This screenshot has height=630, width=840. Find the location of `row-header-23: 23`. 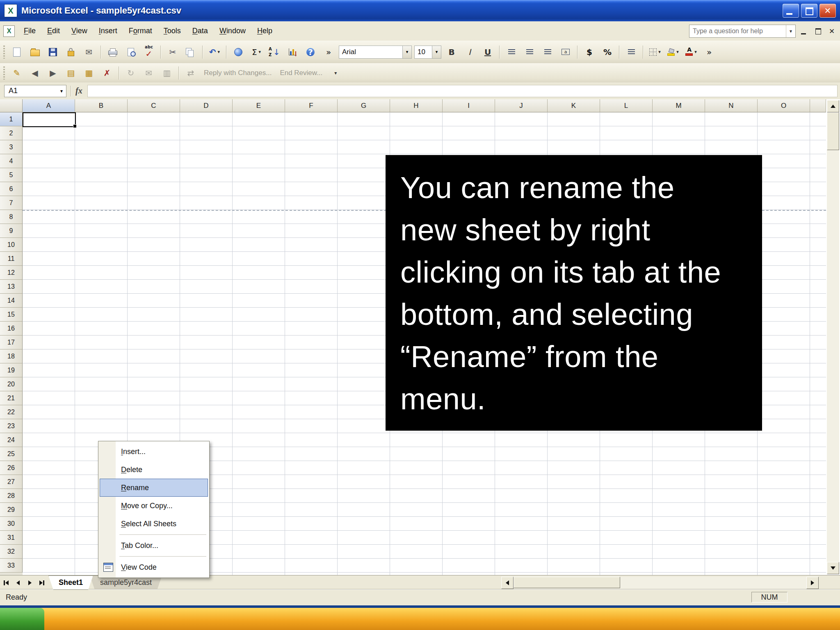

row-header-23: 23 is located at coordinates (11, 426).